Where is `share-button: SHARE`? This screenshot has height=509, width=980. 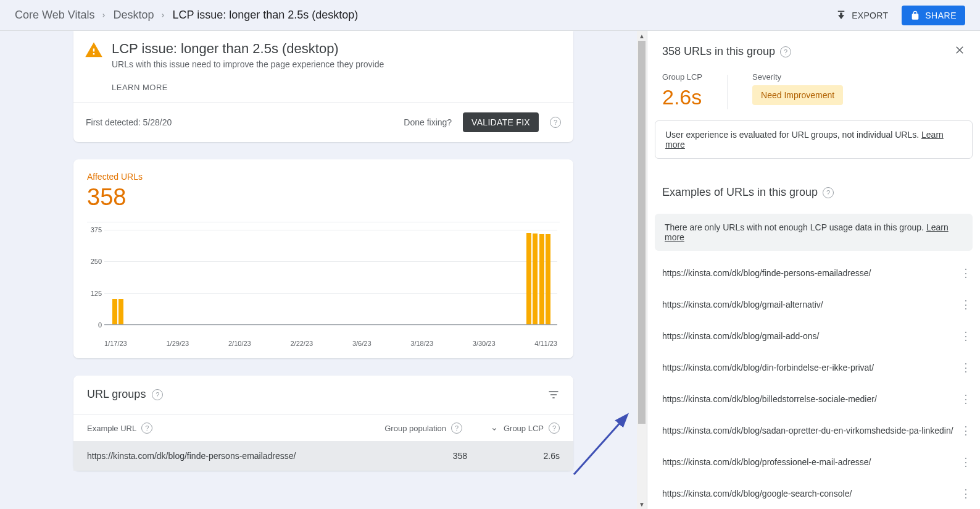 share-button: SHARE is located at coordinates (933, 15).